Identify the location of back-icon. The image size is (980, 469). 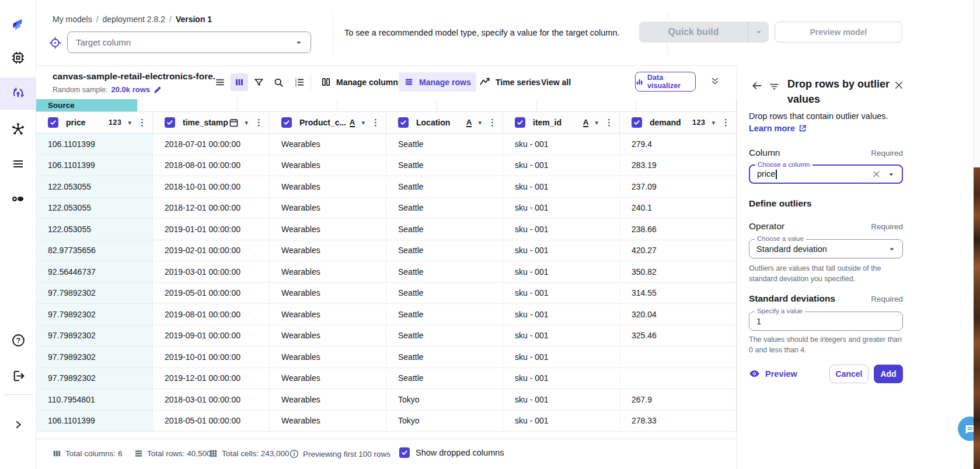
(757, 87).